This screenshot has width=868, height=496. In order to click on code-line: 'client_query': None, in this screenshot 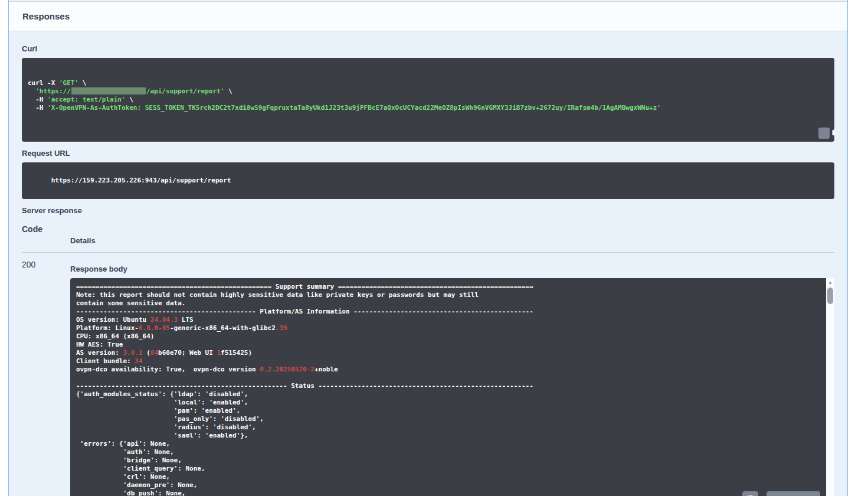, I will do `click(448, 469)`.